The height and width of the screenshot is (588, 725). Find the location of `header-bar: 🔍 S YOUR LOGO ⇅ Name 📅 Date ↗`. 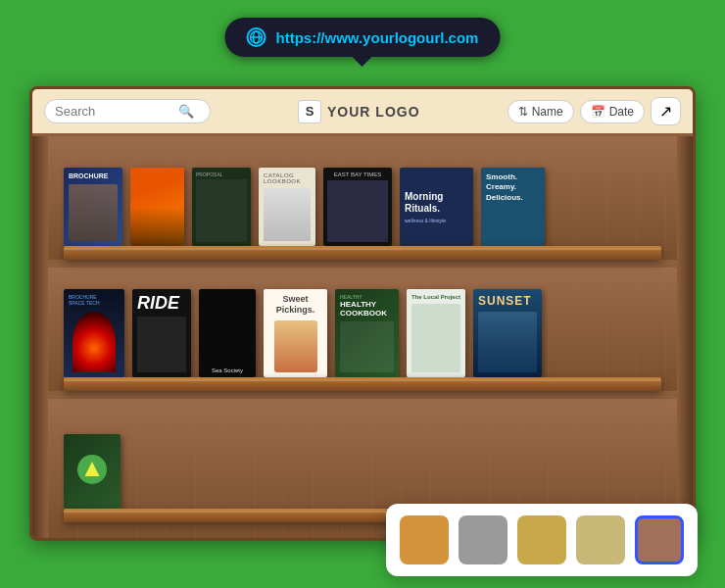

header-bar: 🔍 S YOUR LOGO ⇅ Name 📅 Date ↗ is located at coordinates (362, 113).